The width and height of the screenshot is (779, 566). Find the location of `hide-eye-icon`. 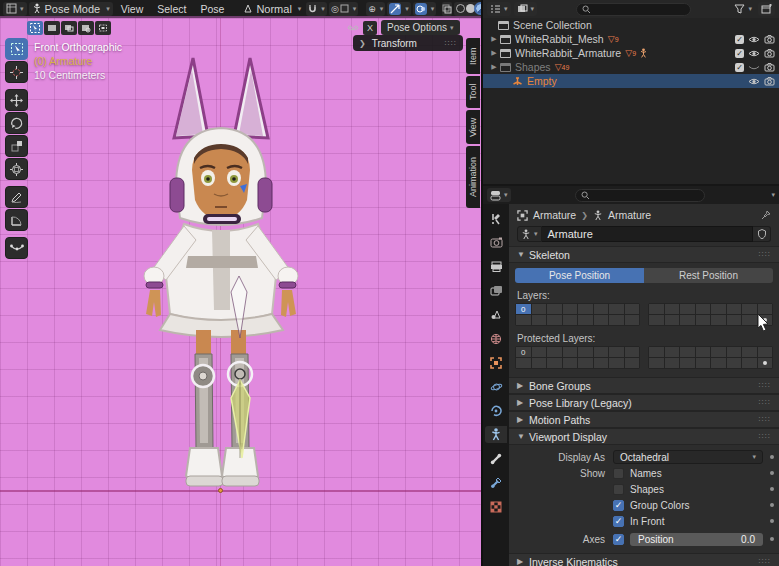

hide-eye-icon is located at coordinates (754, 82).